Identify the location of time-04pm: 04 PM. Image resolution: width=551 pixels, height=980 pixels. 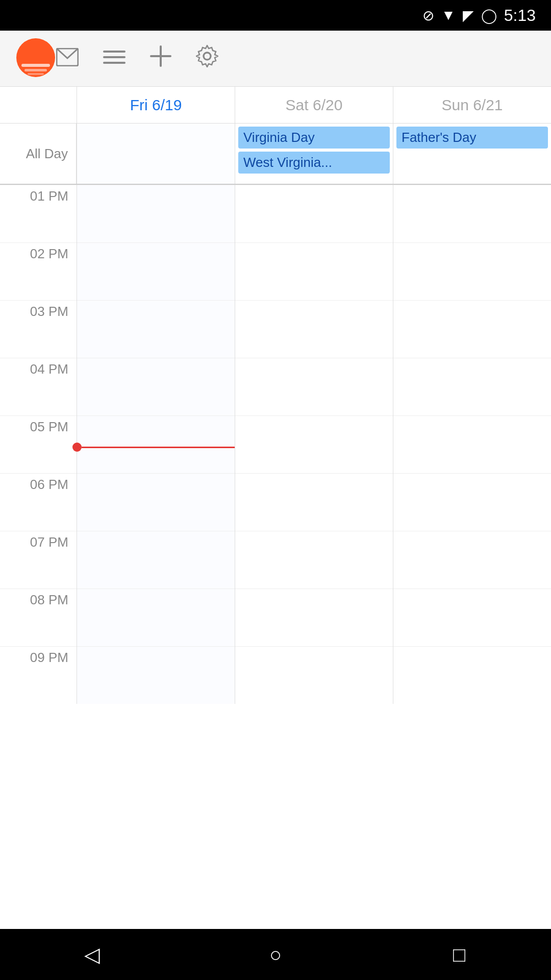
(38, 387).